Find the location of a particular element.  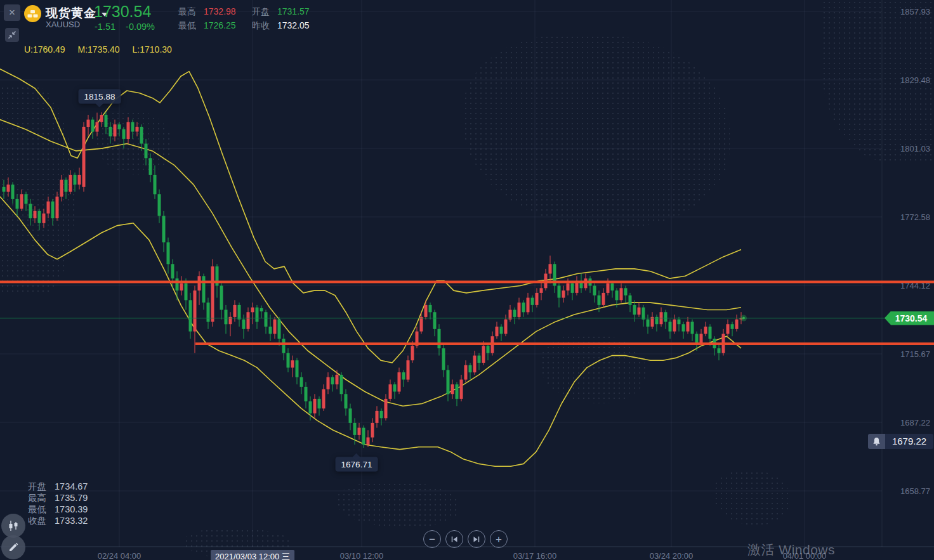

price-alert-badge: 1679.22 is located at coordinates (901, 441).